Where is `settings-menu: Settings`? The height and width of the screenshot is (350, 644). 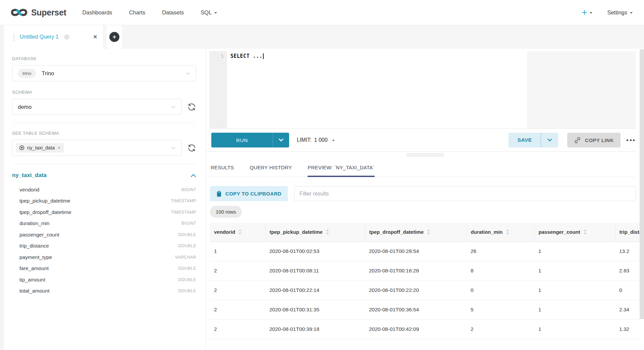
settings-menu: Settings is located at coordinates (620, 13).